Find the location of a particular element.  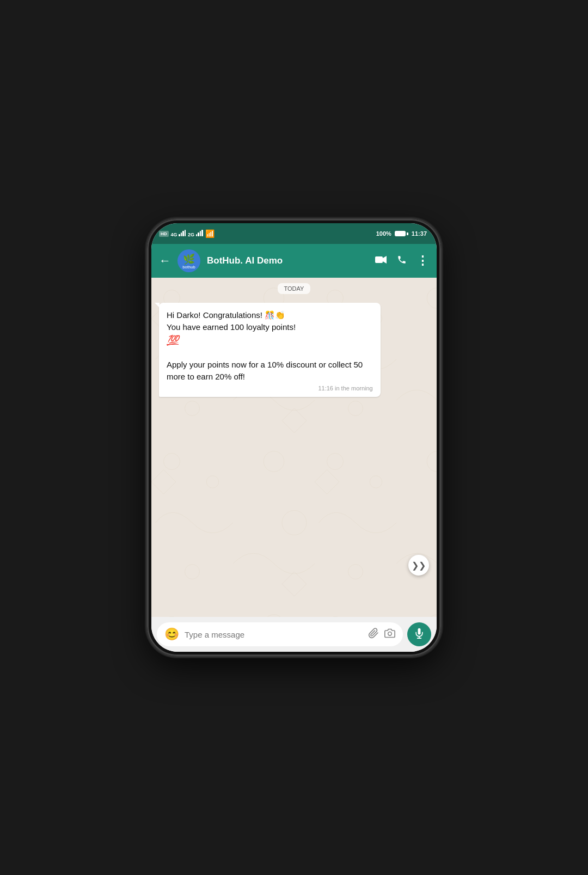

clock: 11:37 is located at coordinates (419, 234).